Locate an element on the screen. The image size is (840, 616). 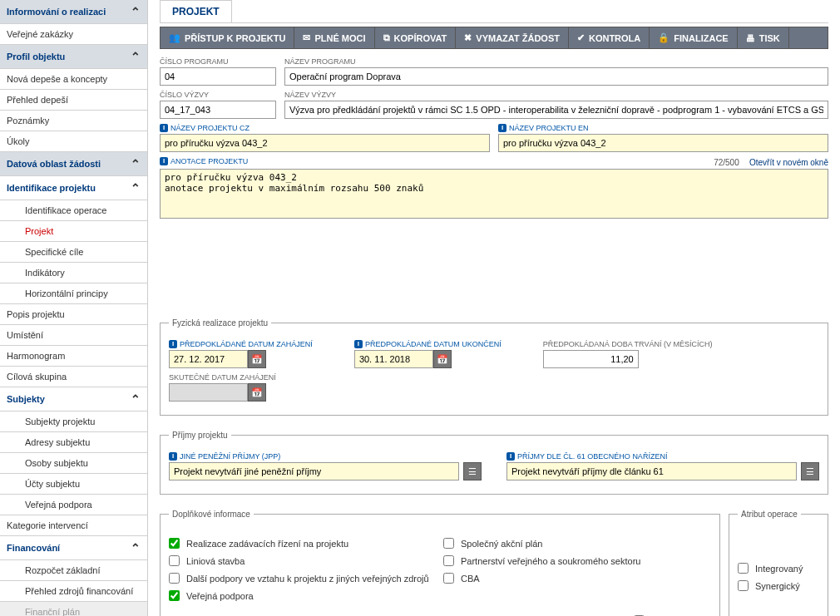
label-cl61: iPŘÍJMY DLE ČL. 61 OBECNÉHO NAŘÍZENÍ is located at coordinates (663, 456).